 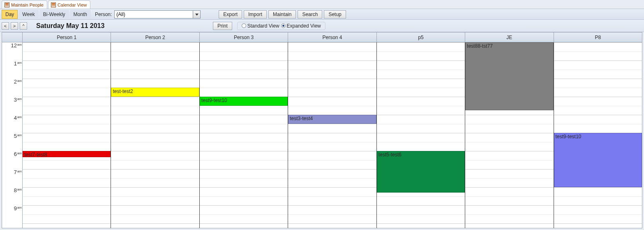 I want to click on export-button: Export, so click(x=230, y=14).